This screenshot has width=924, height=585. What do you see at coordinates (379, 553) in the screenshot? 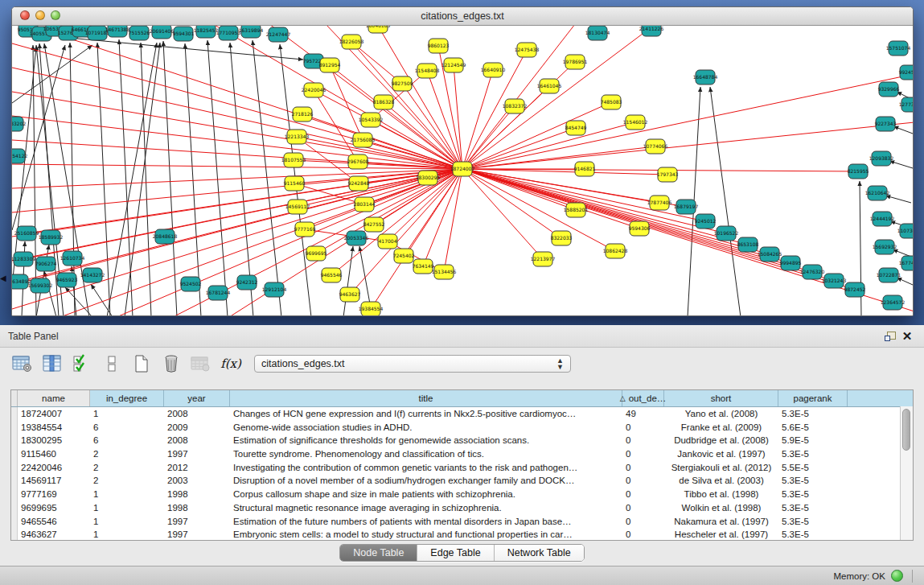
I see `tab-node-table: Node Table` at bounding box center [379, 553].